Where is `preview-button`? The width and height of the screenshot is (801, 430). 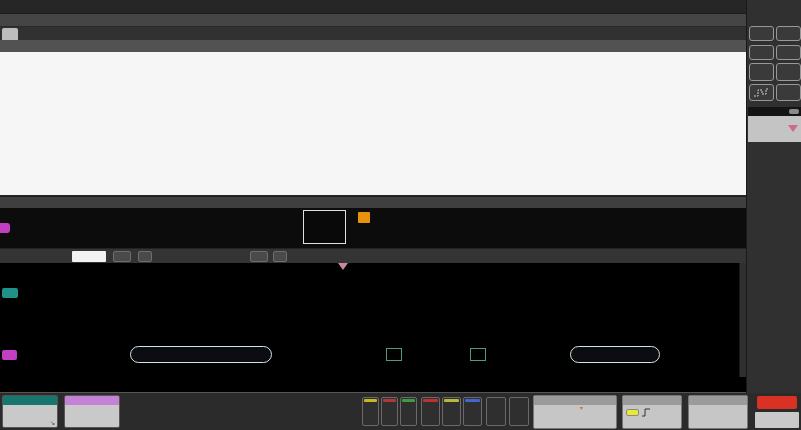 preview-button is located at coordinates (777, 402).